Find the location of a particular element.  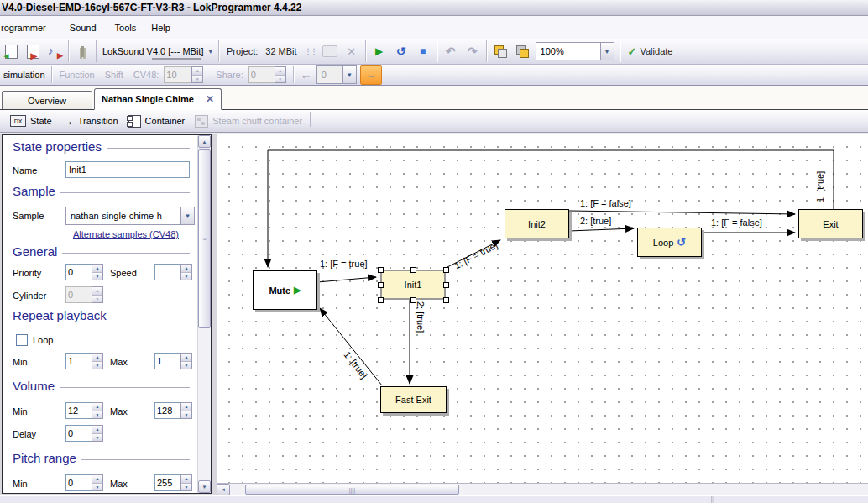

panel-vertical-scrollbar: ▲ ≡ ▼ is located at coordinates (204, 314).